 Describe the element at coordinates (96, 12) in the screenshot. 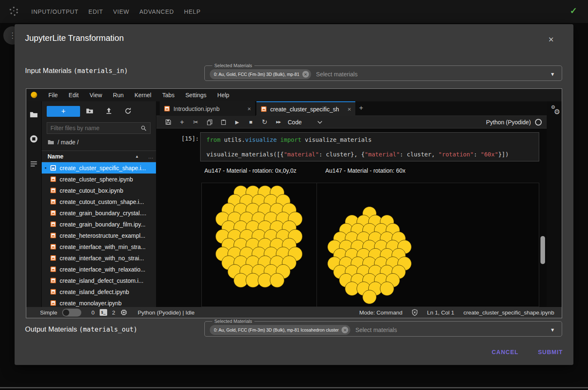

I see `appbar-menu-edit: EDIT` at that location.